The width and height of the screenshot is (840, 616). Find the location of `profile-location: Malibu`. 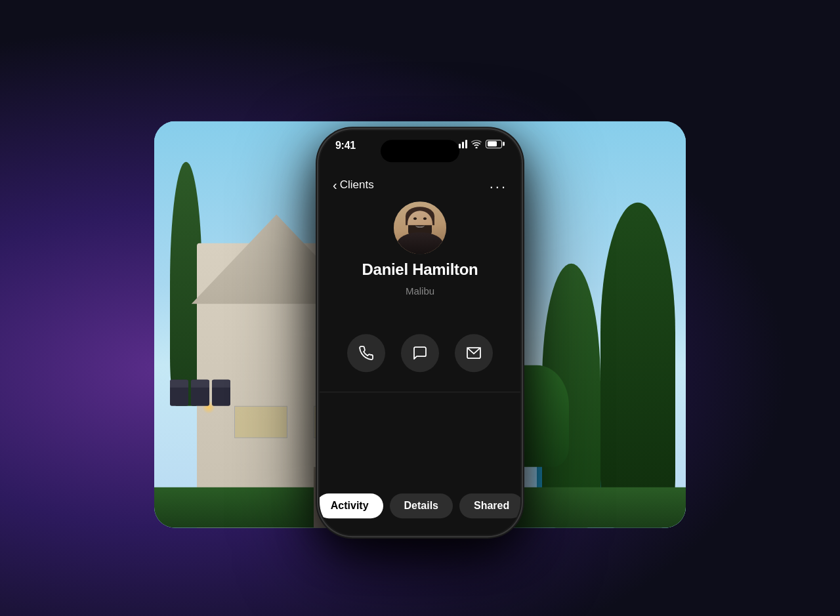

profile-location: Malibu is located at coordinates (420, 291).